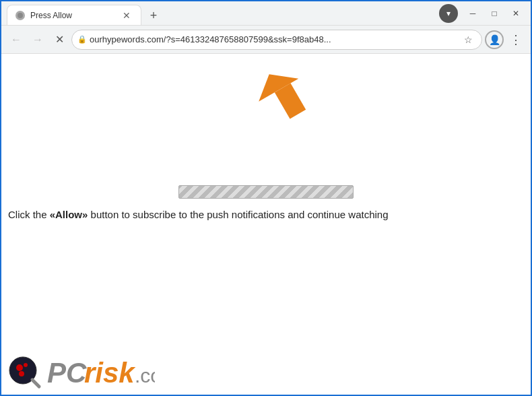 Image resolution: width=532 pixels, height=396 pixels. Describe the element at coordinates (238, 214) in the screenshot. I see `instruction-suffix: button to subscribe to the push notifica…` at that location.